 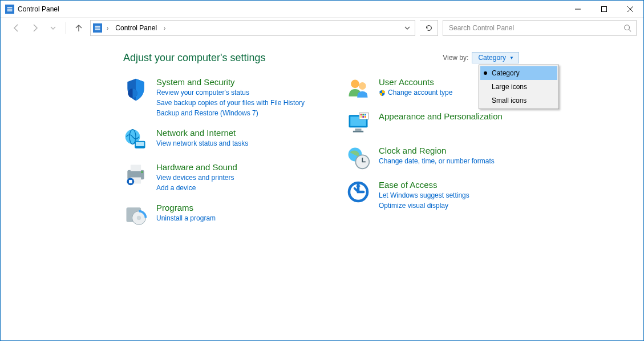 What do you see at coordinates (455, 58) in the screenshot?
I see `view-by-label: View by:` at bounding box center [455, 58].